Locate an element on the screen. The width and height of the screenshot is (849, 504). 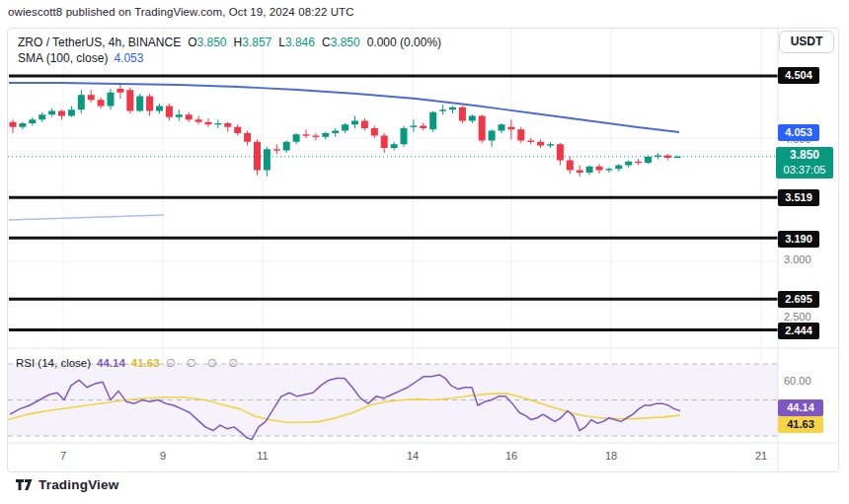
rsi-label: RSI (14, close) is located at coordinates (53, 363).